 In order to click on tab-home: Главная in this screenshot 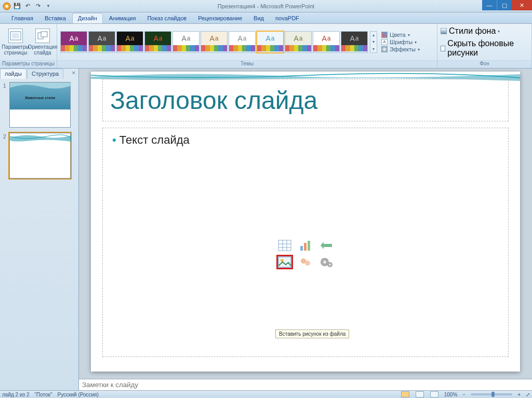, I will do `click(22, 19)`.